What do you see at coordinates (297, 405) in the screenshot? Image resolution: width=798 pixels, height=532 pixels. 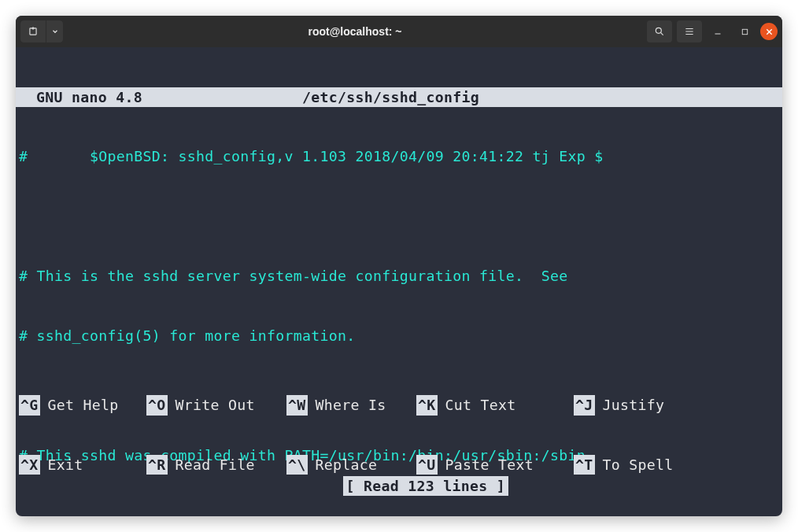 I see `shortcut-key: ^W` at bounding box center [297, 405].